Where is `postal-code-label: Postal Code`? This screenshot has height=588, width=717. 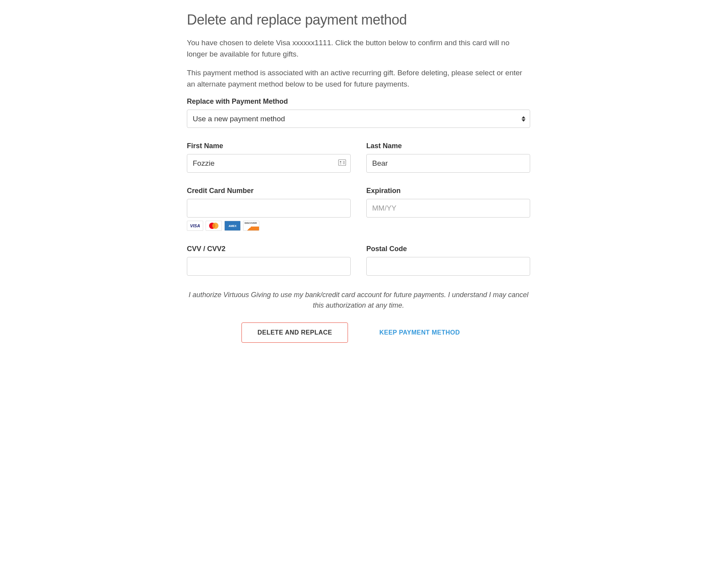
postal-code-label: Postal Code is located at coordinates (448, 249).